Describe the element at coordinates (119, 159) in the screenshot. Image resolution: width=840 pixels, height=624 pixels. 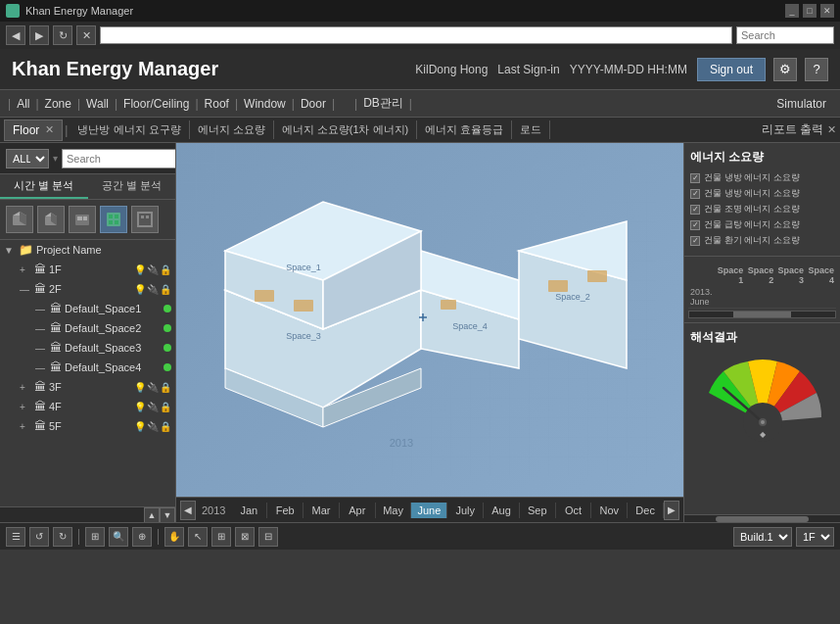
I see `search-input` at that location.